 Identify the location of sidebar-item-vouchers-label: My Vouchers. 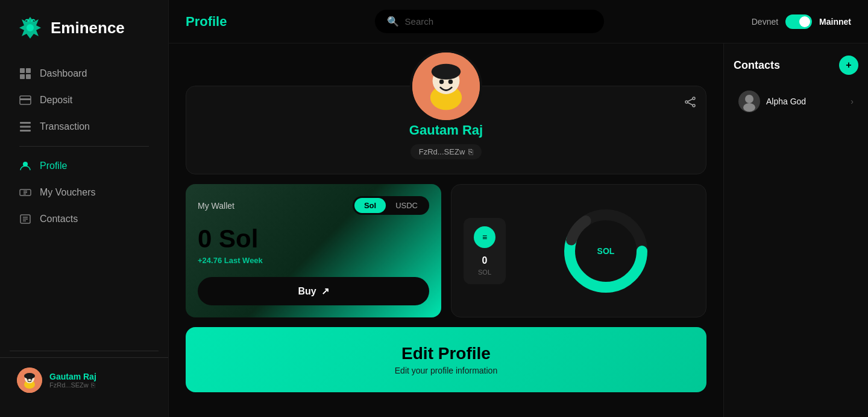
(68, 193).